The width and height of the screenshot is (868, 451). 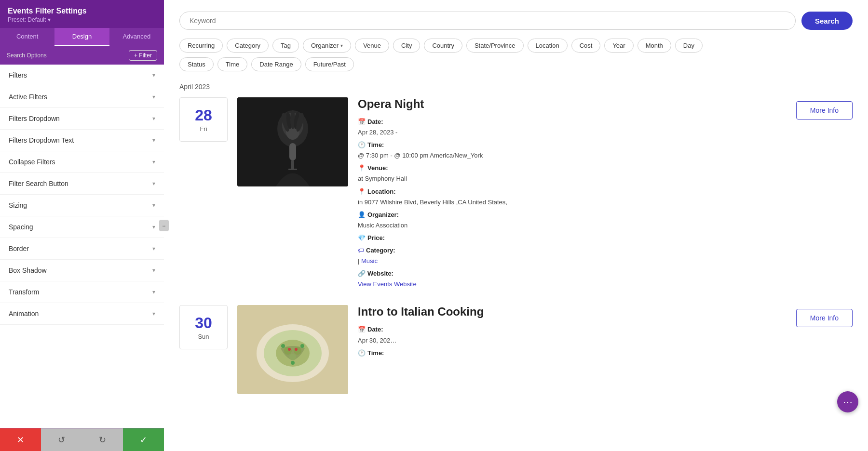 I want to click on filter-tag-organizer: Organizer▾, so click(x=327, y=45).